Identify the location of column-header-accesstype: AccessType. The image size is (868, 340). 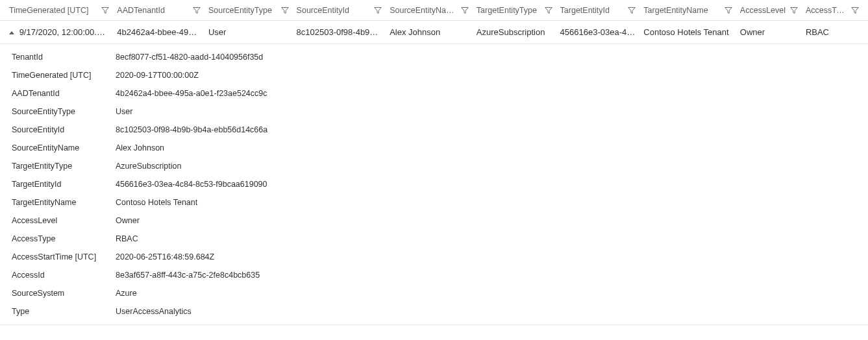
(832, 10).